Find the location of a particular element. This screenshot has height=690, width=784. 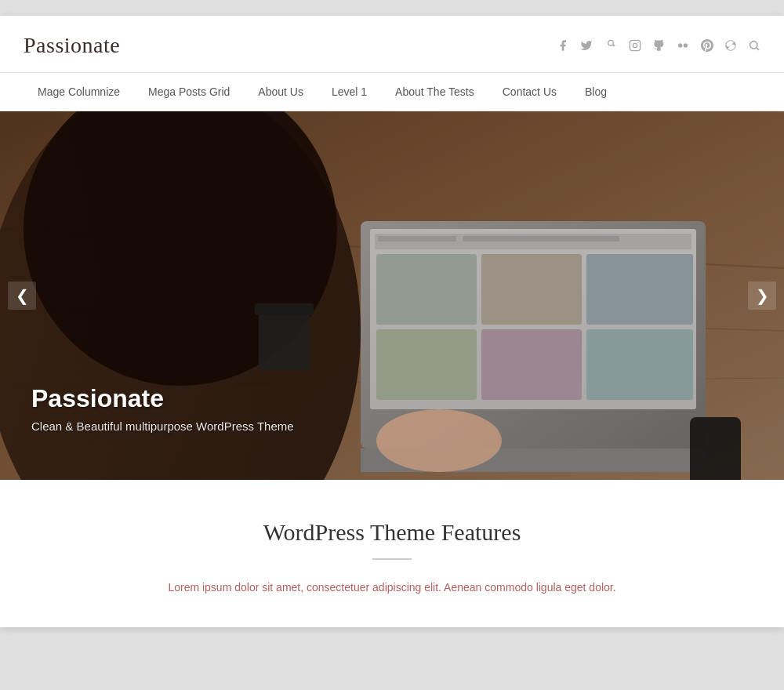

nav-link-about-tests: About The Tests is located at coordinates (434, 92).